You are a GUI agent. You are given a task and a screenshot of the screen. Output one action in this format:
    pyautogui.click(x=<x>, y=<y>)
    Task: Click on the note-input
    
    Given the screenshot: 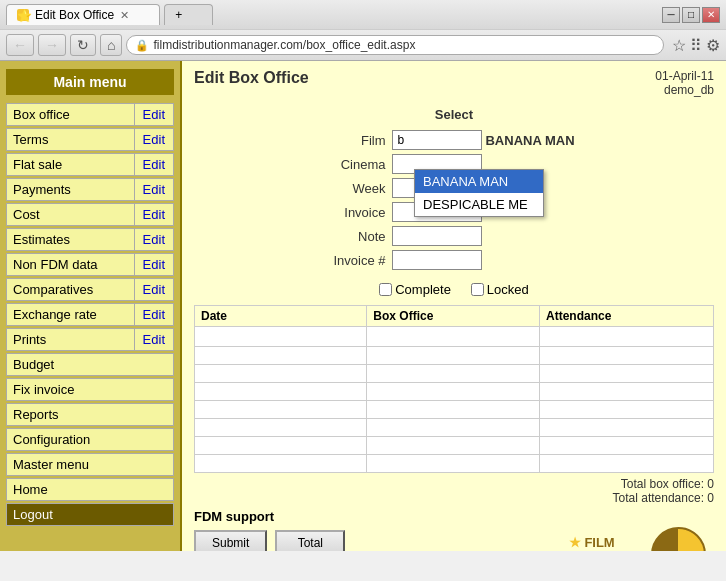 What is the action you would take?
    pyautogui.click(x=437, y=236)
    